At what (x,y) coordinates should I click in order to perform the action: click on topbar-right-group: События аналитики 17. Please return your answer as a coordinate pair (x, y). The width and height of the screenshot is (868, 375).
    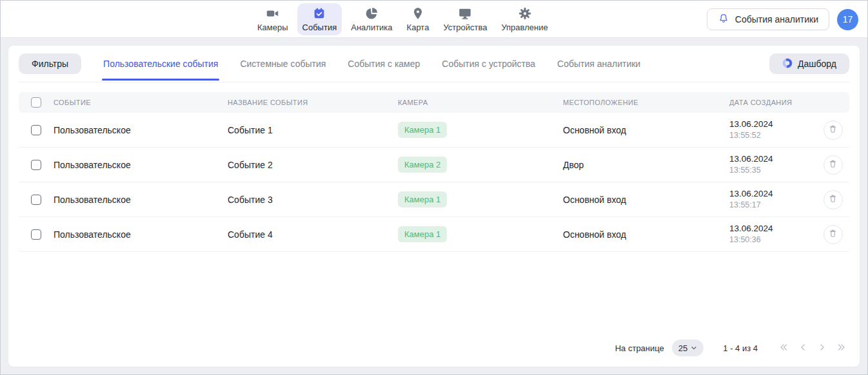
    Looking at the image, I should click on (783, 19).